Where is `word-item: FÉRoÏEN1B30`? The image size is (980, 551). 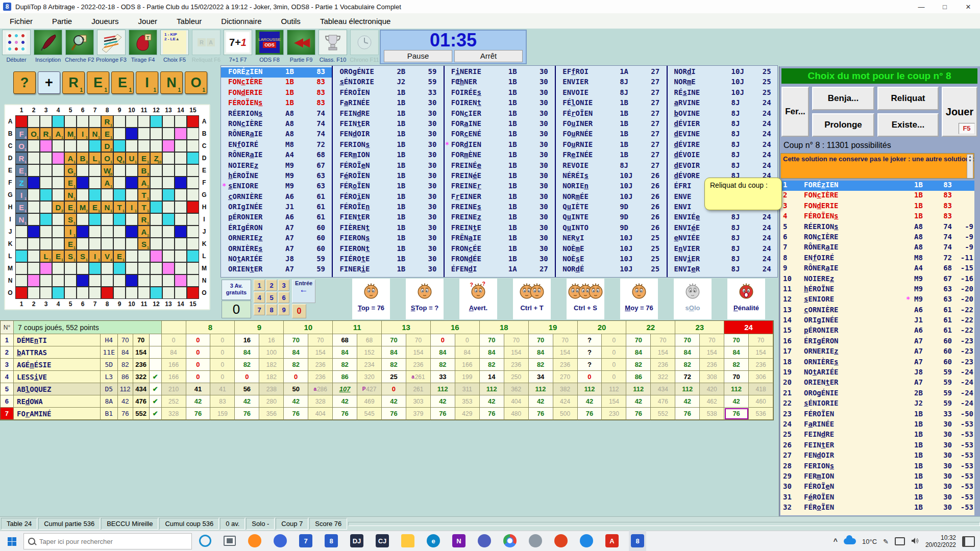
word-item: FÉRoÏEN1B30 is located at coordinates (388, 187).